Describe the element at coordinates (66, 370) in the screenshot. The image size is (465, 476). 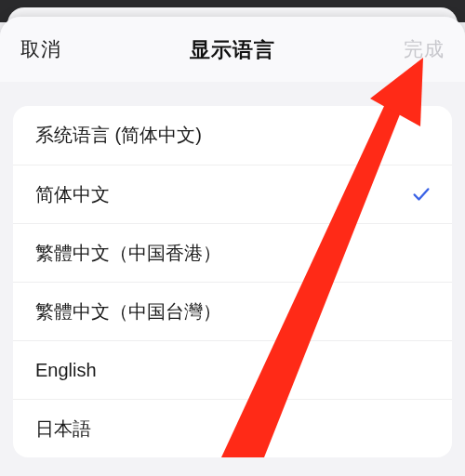
I see `language-label: English` at that location.